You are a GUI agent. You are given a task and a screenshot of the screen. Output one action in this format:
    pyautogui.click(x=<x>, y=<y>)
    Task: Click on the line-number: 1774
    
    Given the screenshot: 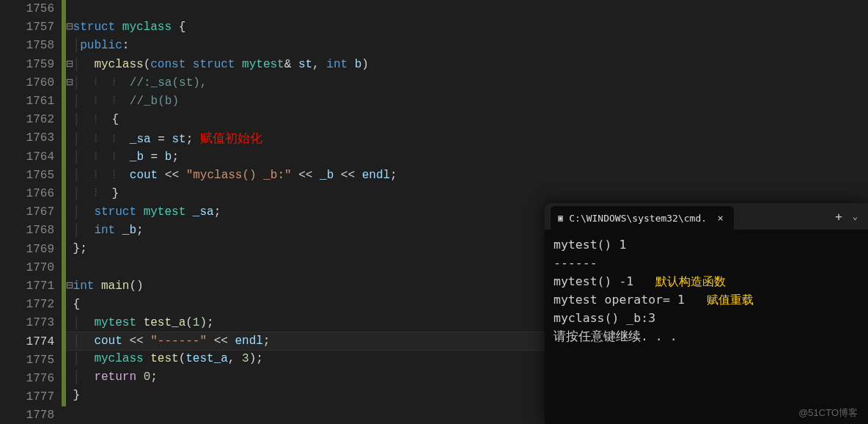 What is the action you would take?
    pyautogui.click(x=31, y=342)
    